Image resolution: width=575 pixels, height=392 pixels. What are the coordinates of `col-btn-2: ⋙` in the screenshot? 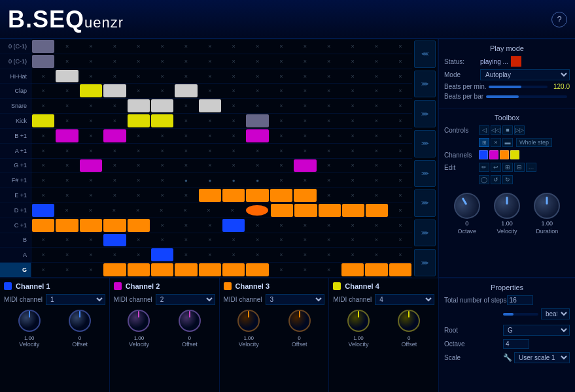 It's located at (425, 84).